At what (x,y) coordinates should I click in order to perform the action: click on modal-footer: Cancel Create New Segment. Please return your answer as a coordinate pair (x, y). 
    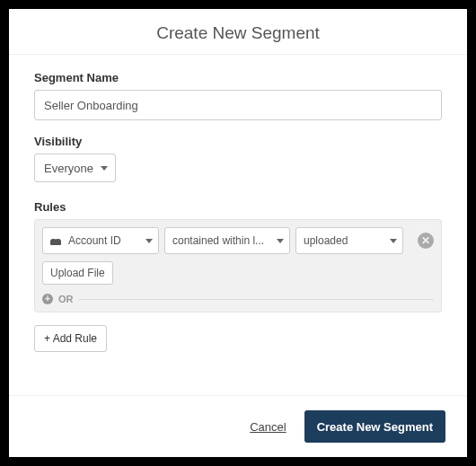
    Looking at the image, I should click on (238, 426).